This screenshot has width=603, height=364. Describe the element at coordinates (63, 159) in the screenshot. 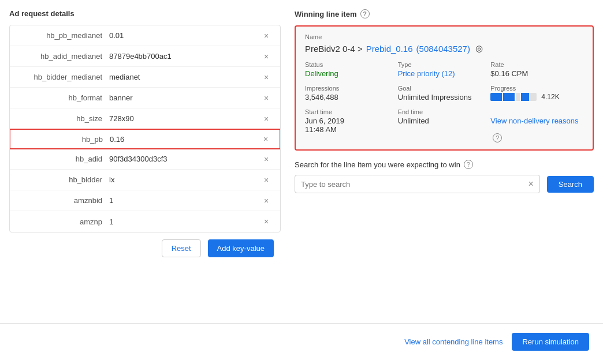

I see `kv-key: hb_adid` at that location.